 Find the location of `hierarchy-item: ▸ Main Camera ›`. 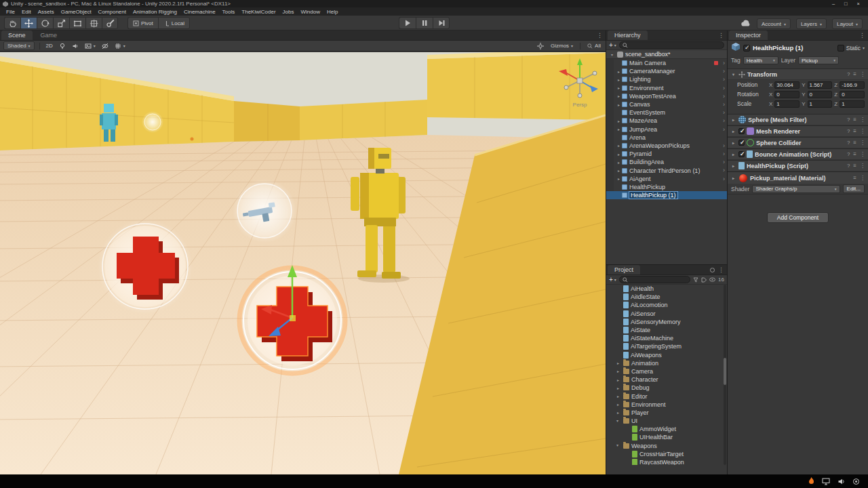

hierarchy-item: ▸ Main Camera › is located at coordinates (667, 63).